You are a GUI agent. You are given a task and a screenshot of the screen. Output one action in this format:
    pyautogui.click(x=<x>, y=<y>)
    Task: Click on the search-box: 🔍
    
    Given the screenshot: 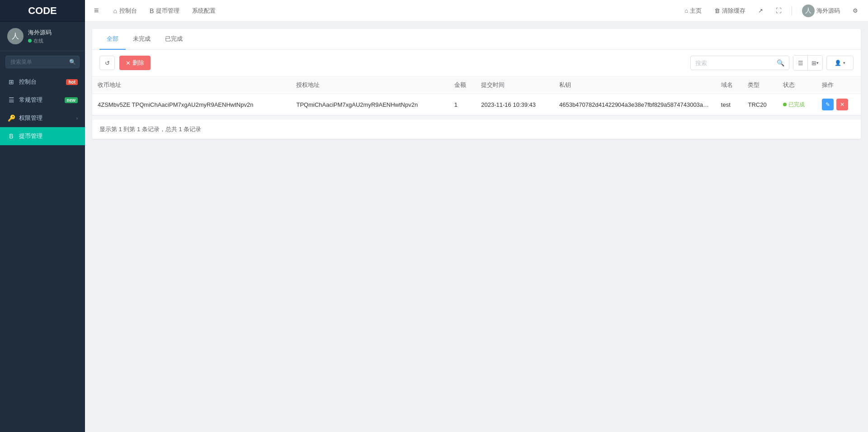 What is the action you would take?
    pyautogui.click(x=740, y=63)
    